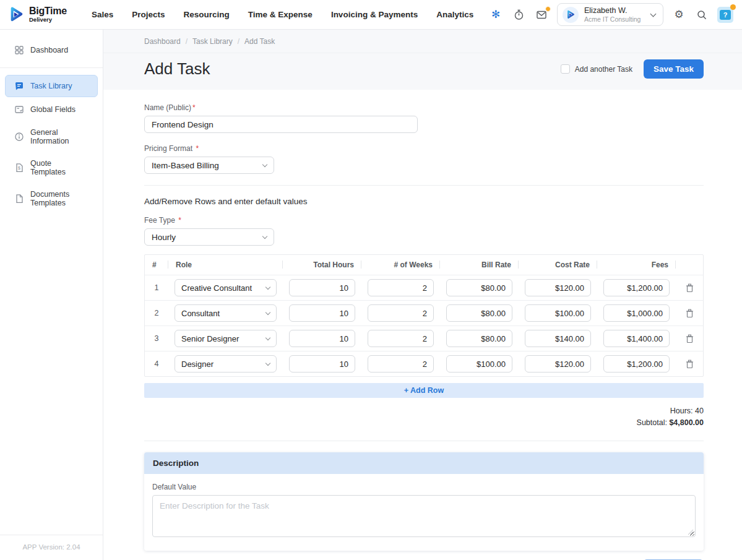 The height and width of the screenshot is (560, 742). Describe the element at coordinates (610, 15) in the screenshot. I see `user-account-switcher: Elizabeth W. Acme IT Consulting` at that location.